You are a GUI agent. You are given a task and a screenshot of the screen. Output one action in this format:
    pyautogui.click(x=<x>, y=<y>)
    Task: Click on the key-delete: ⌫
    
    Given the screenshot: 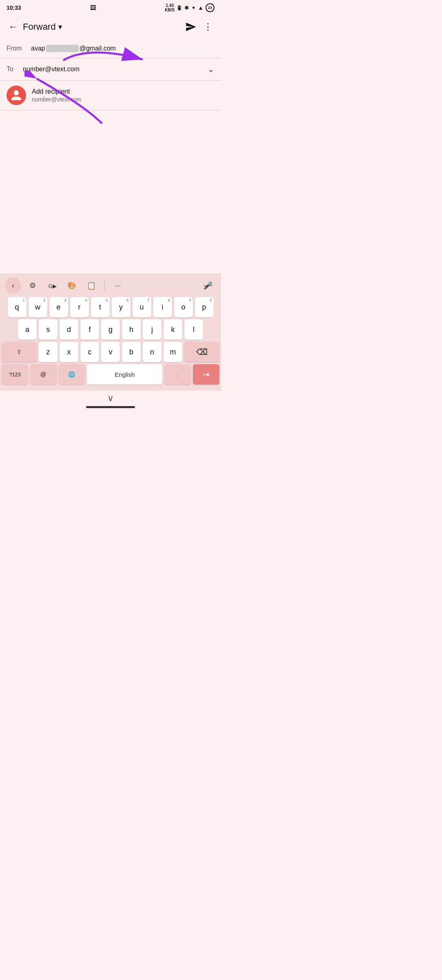 What is the action you would take?
    pyautogui.click(x=202, y=352)
    